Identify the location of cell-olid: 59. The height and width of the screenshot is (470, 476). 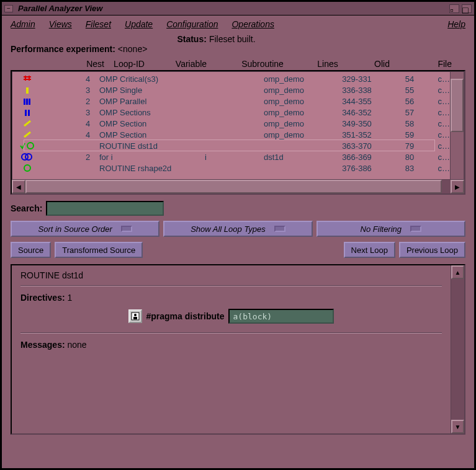
(410, 135).